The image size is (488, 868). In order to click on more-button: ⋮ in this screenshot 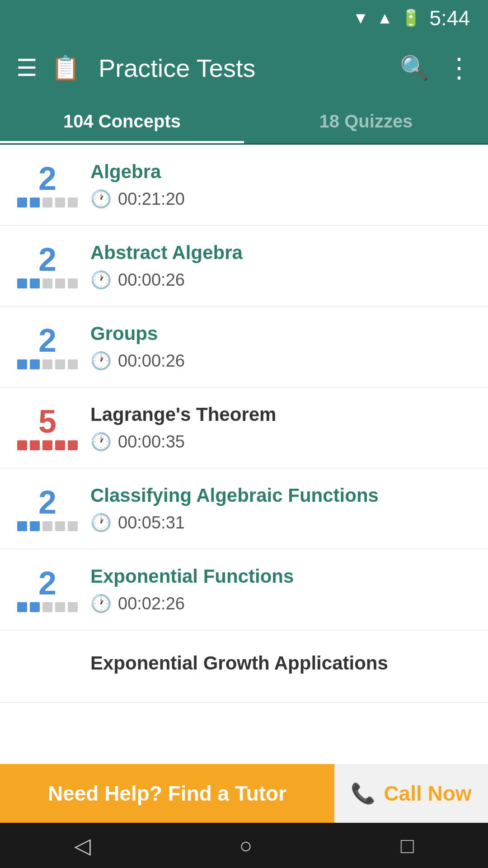, I will do `click(459, 68)`.